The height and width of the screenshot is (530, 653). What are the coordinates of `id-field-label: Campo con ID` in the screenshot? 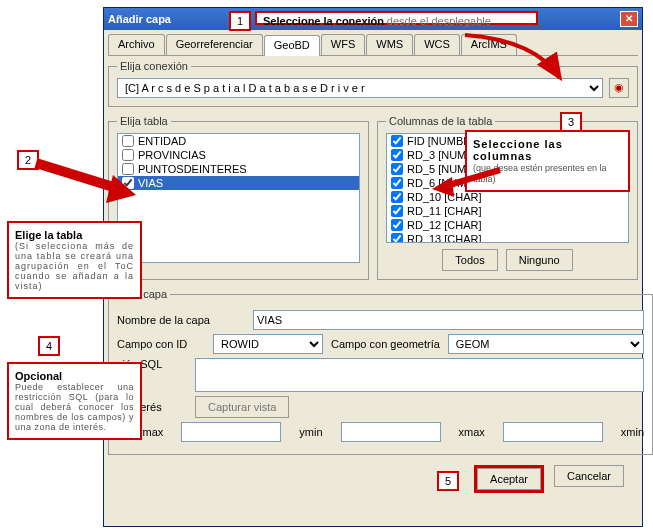 It's located at (161, 344).